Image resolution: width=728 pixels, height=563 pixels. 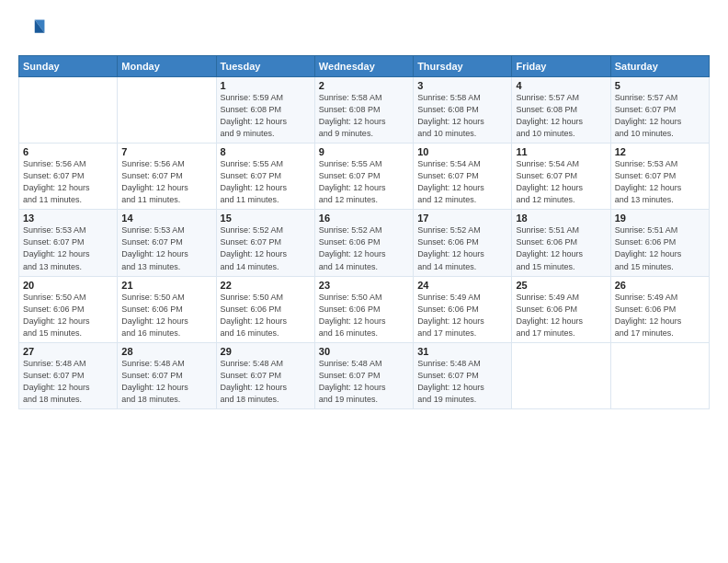 What do you see at coordinates (364, 243) in the screenshot?
I see `week-row-3: 13Sunrise: 5:53 AM Sunset: 6:07 PM Dayli…` at bounding box center [364, 243].